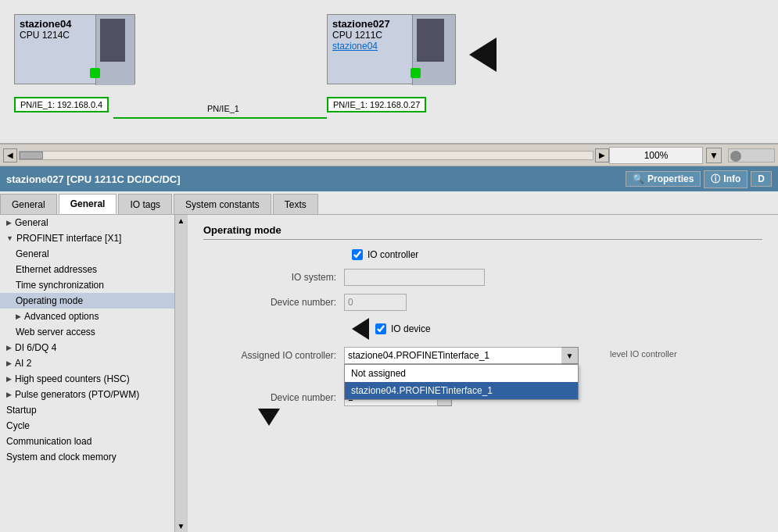  I want to click on sidebar-item-startup: Startup, so click(88, 410).